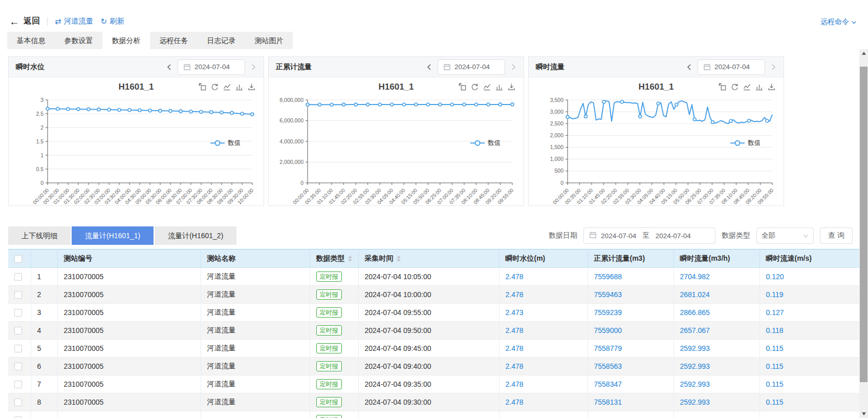 The image size is (868, 418). Describe the element at coordinates (269, 40) in the screenshot. I see `tab-main-5: 测站图片` at that location.